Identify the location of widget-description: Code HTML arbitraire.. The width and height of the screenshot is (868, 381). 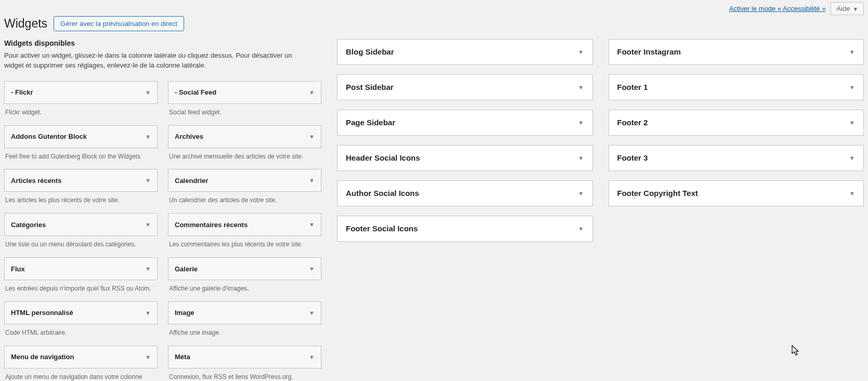
(81, 332).